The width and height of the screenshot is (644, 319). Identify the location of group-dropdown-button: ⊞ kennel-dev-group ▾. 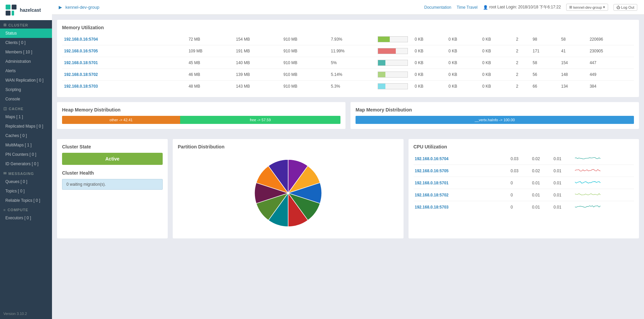
(587, 7).